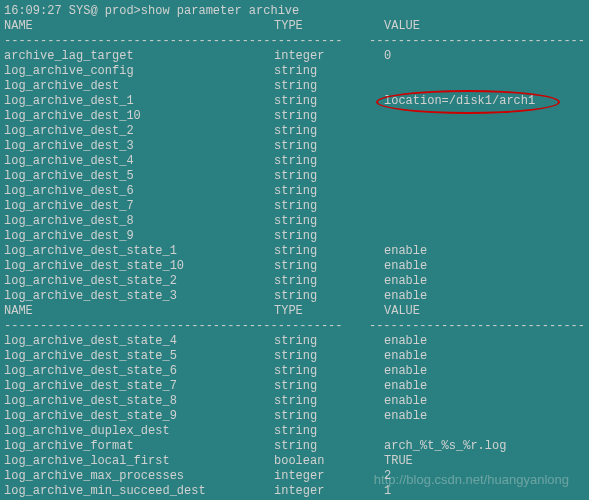  What do you see at coordinates (294, 222) in the screenshot?
I see `table-row: log_archive_dest_8string` at bounding box center [294, 222].